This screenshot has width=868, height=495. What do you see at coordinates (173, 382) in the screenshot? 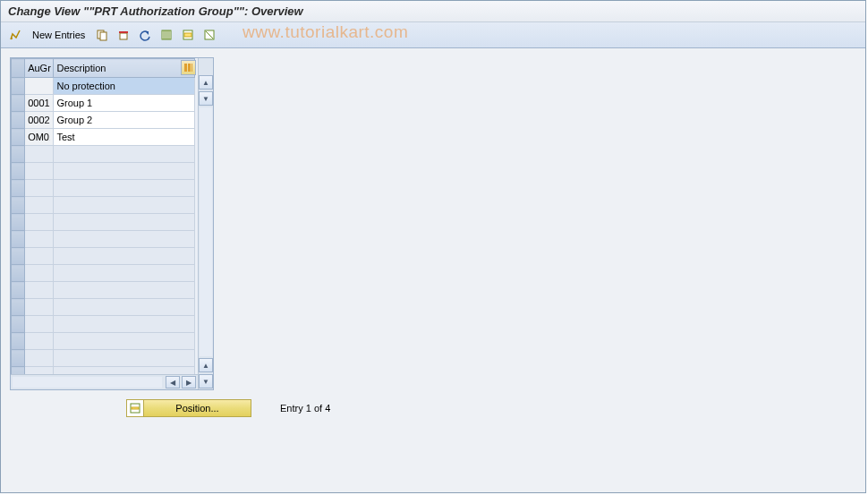
I see `scroll-left-icon: ◀` at bounding box center [173, 382].